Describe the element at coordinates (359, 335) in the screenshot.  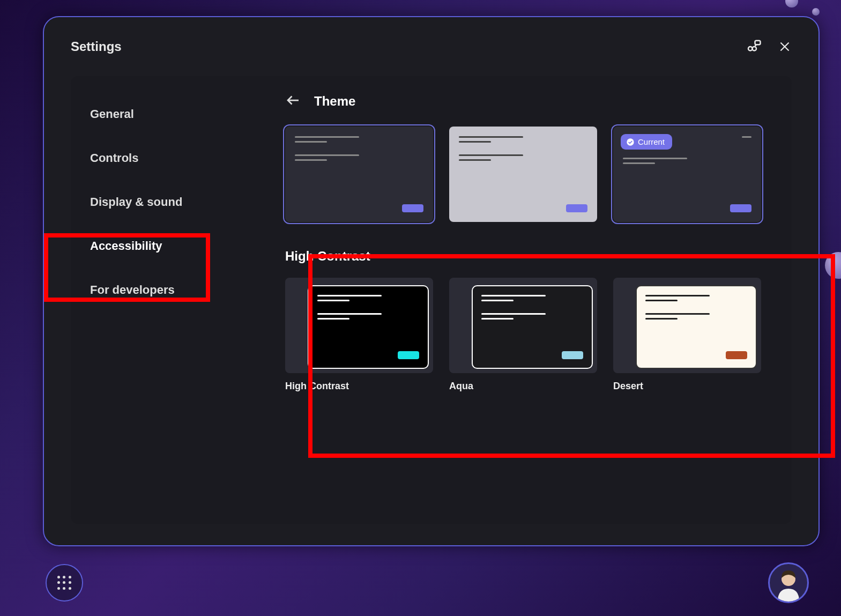
I see `hc-theme-high-contrast: High Contrast` at that location.